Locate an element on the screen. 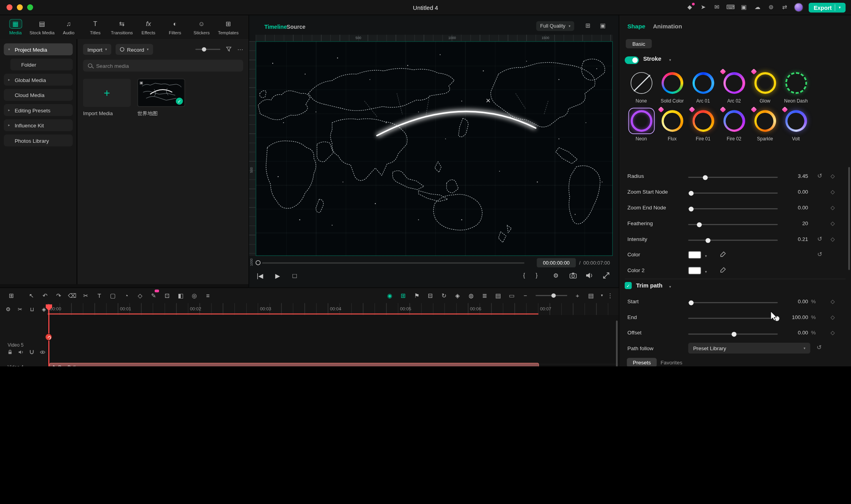 This screenshot has height=504, width=851. pen-path-icon: ✎ is located at coordinates (154, 296).